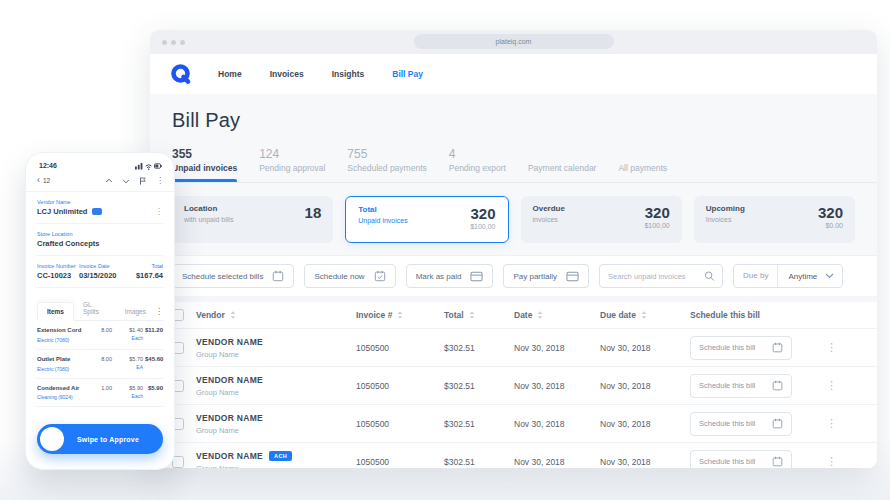 The width and height of the screenshot is (890, 500). I want to click on item-unit: EA, so click(128, 367).